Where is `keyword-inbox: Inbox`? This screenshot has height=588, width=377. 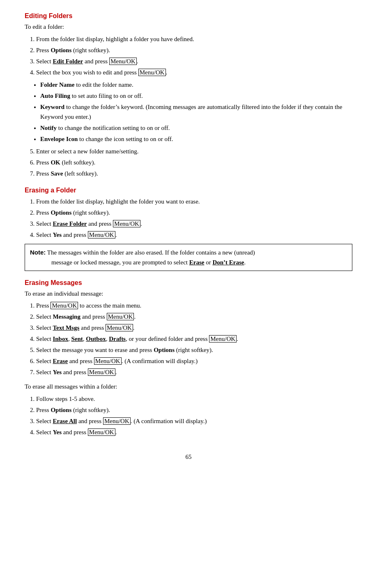
keyword-inbox: Inbox is located at coordinates (60, 339).